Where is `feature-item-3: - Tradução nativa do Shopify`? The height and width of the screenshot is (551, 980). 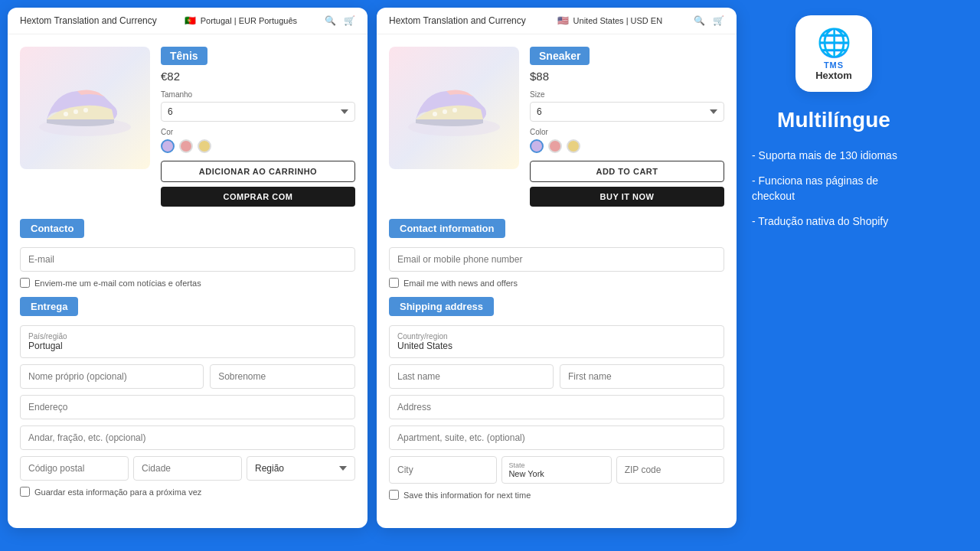
feature-item-3: - Tradução nativa do Shopify is located at coordinates (834, 222).